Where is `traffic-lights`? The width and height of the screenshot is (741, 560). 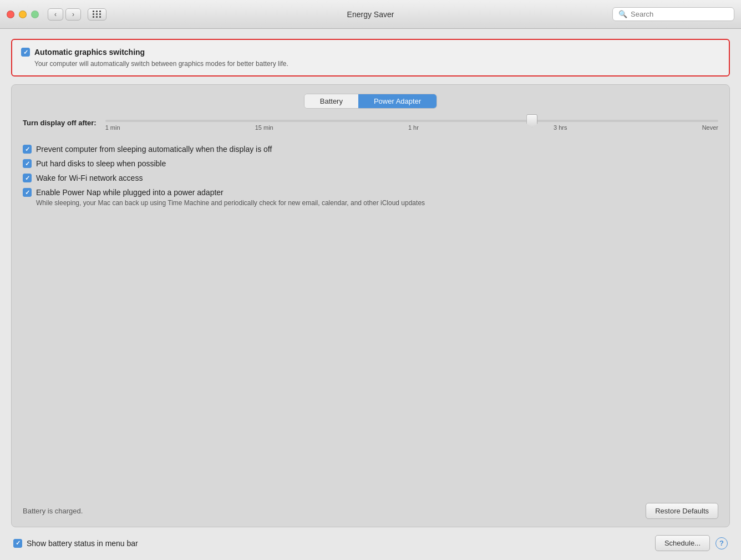 traffic-lights is located at coordinates (23, 14).